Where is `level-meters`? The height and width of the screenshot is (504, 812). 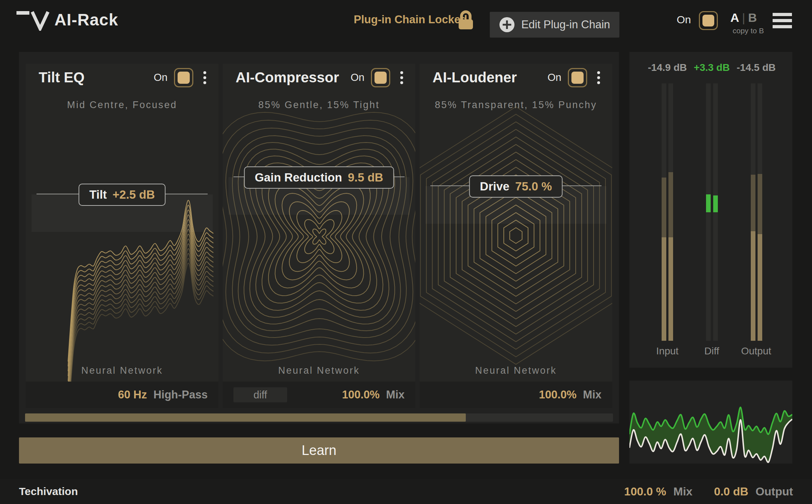 level-meters is located at coordinates (711, 210).